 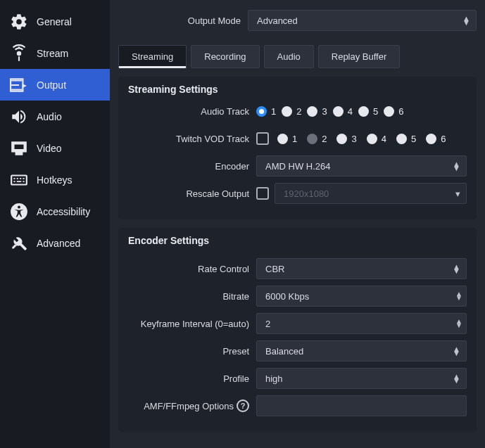 I want to click on twitch-vod-1: 1, so click(x=287, y=139).